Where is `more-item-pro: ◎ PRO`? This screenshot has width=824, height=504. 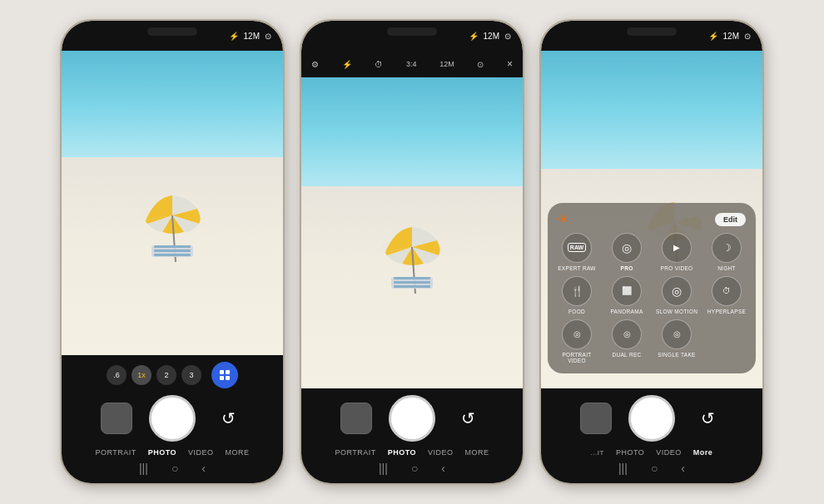 more-item-pro: ◎ PRO is located at coordinates (627, 252).